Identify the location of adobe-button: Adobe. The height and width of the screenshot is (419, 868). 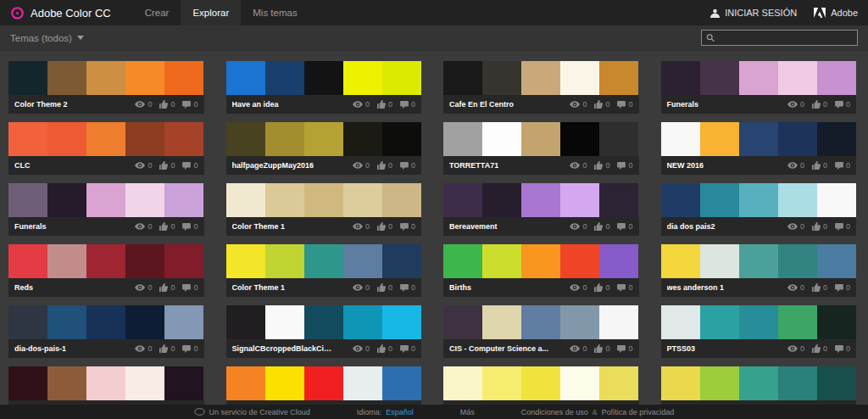
(836, 13).